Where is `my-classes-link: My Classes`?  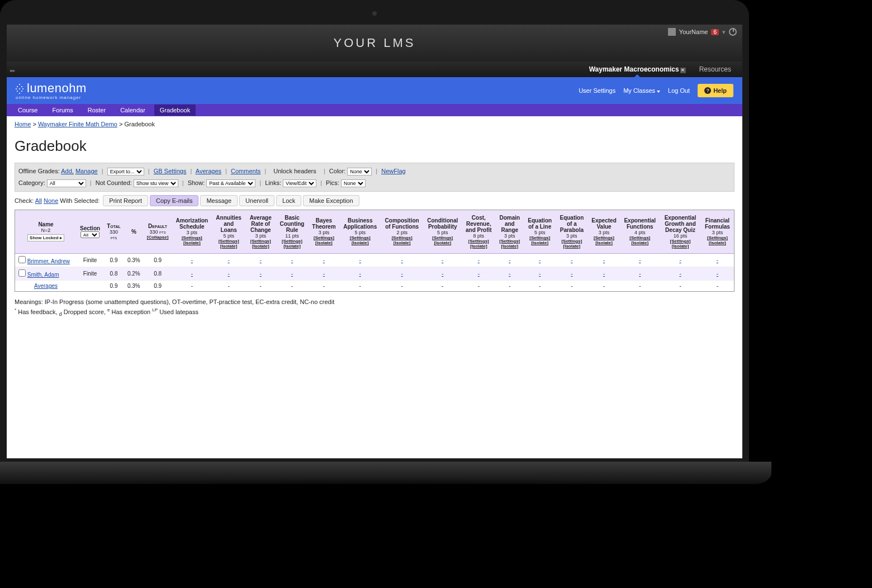
my-classes-link: My Classes is located at coordinates (642, 91).